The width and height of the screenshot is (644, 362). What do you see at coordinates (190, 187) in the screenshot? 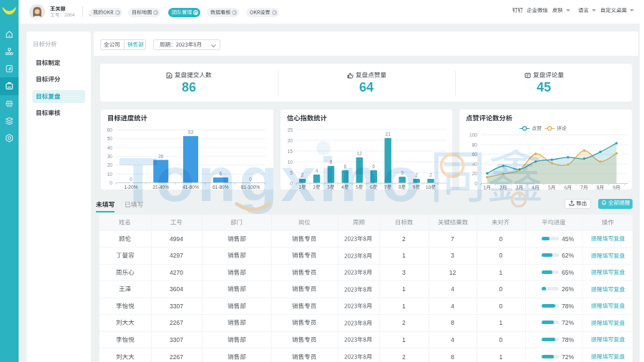
I see `svg-text: 41-60%` at bounding box center [190, 187].